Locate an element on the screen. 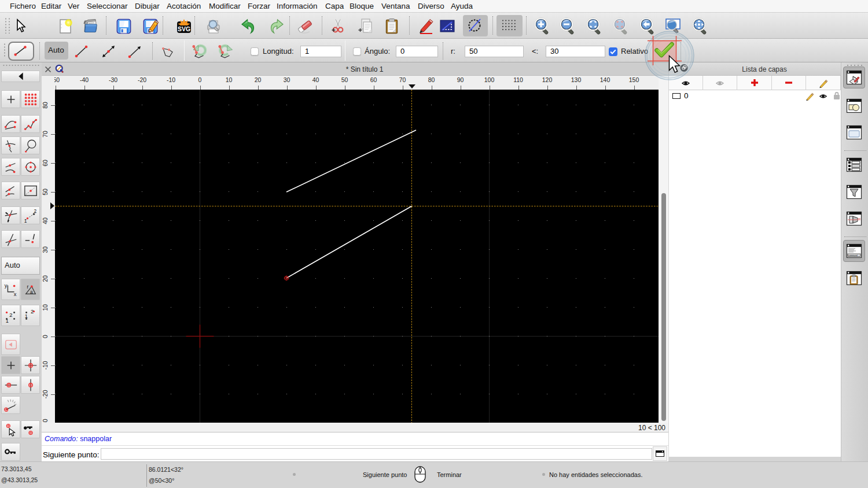  svg-text: SVG is located at coordinates (184, 29).